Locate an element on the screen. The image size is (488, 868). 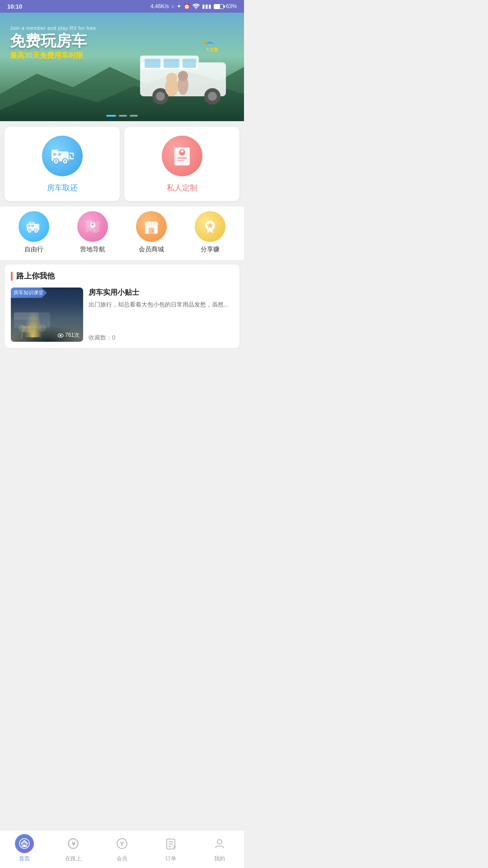
share-earn-item: 分享赚 is located at coordinates (210, 232).